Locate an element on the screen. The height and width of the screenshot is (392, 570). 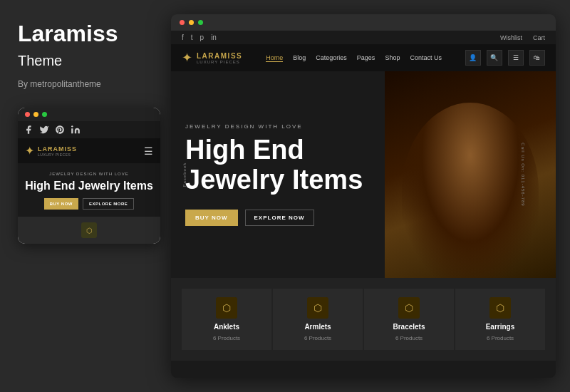
twitter-icon is located at coordinates (44, 130).